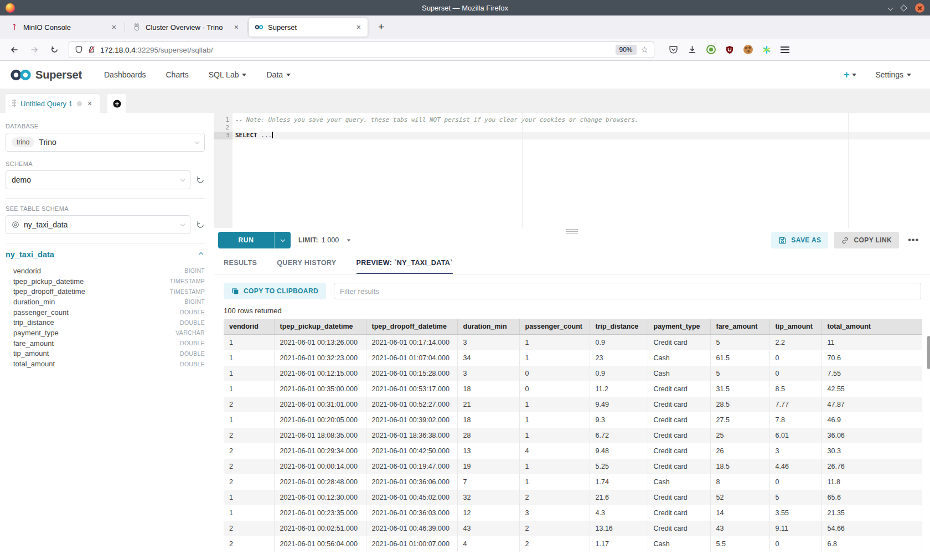 This screenshot has height=560, width=930. Describe the element at coordinates (871, 326) in the screenshot. I see `grid-header-cell: total_amount` at that location.